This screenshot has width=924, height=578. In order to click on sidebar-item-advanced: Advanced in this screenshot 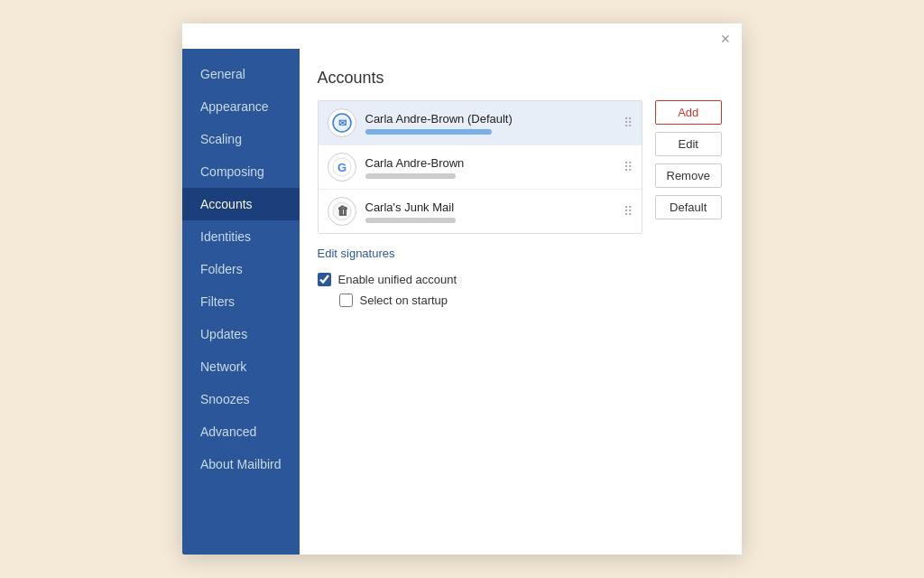, I will do `click(241, 432)`.